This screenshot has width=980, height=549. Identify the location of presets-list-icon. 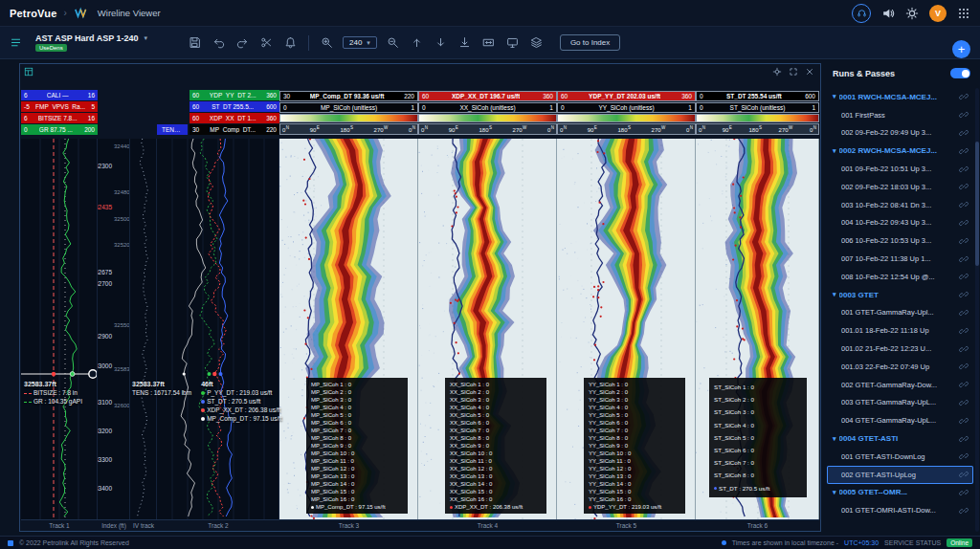
(15, 42).